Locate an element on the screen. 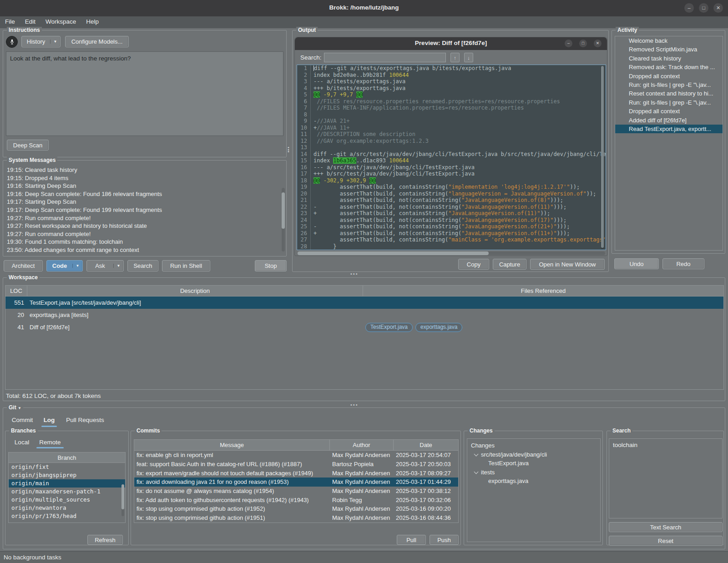 The width and height of the screenshot is (728, 563). run-in-shell-button: Run in Shell is located at coordinates (186, 266).